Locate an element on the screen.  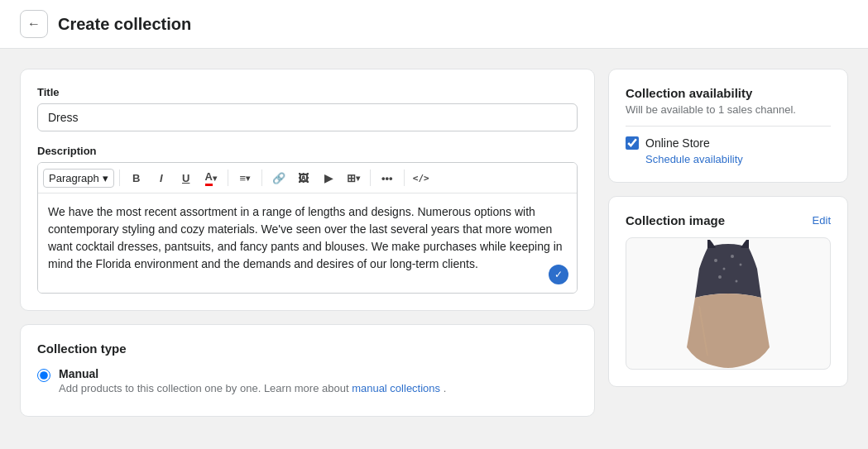
italic-icon: I is located at coordinates (161, 179).